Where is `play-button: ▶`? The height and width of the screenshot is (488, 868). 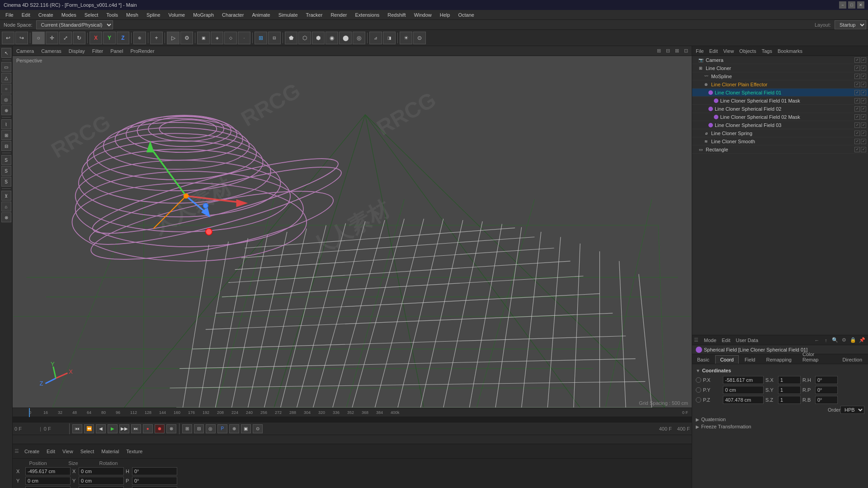
play-button: ▶ is located at coordinates (113, 429).